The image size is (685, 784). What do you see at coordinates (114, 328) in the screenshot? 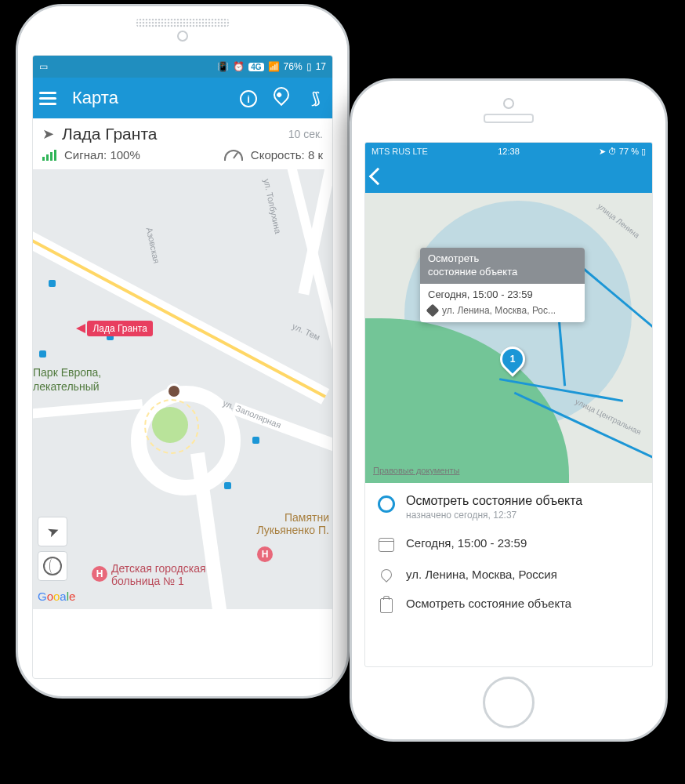
I see `vehicle-marker: Лада Гранта` at bounding box center [114, 328].